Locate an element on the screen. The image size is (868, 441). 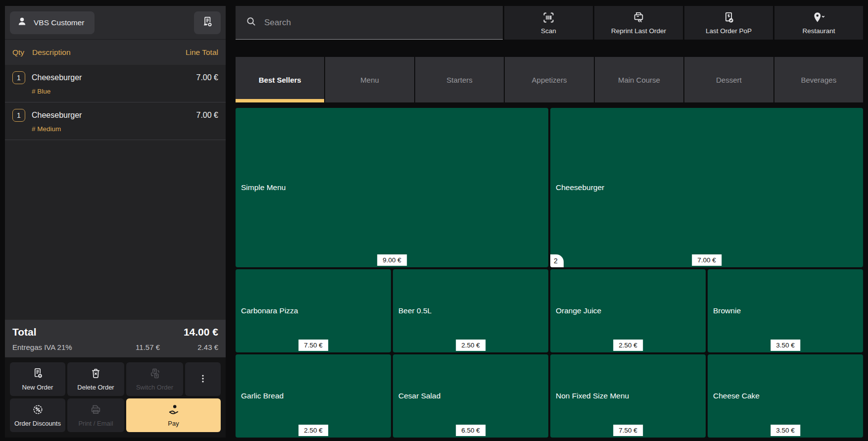
order-discounts-button: Order Discounts is located at coordinates (38, 415).